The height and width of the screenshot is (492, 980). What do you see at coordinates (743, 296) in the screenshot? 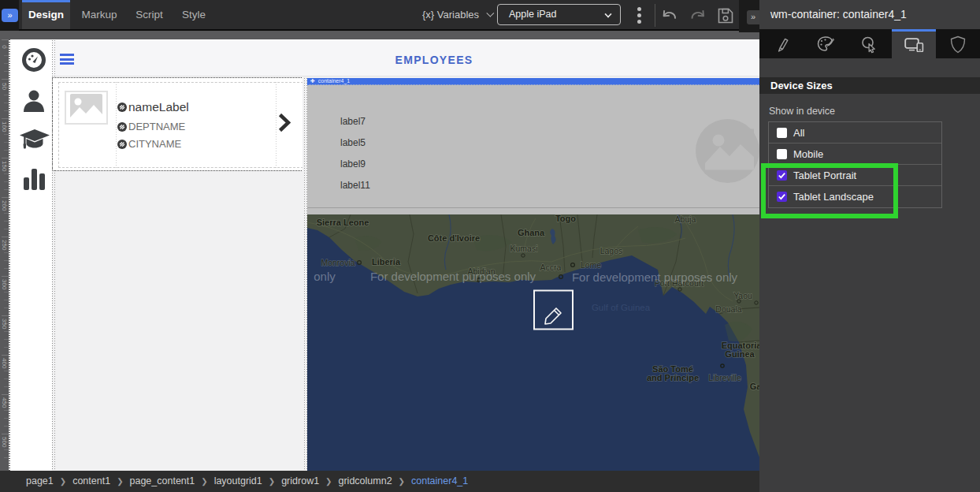
I see `svg-text: Yaou` at bounding box center [743, 296].